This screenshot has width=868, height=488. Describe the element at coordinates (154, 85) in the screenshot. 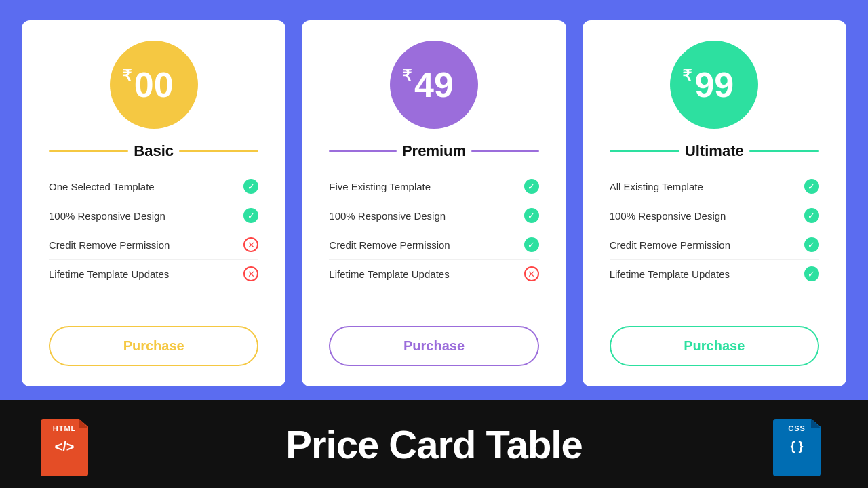

I see `price-text-basic: ₹00` at that location.